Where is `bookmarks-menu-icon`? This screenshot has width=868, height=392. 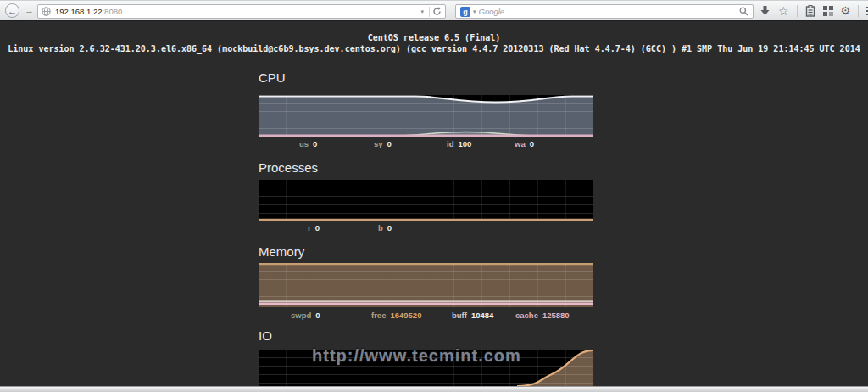 bookmarks-menu-icon is located at coordinates (810, 11).